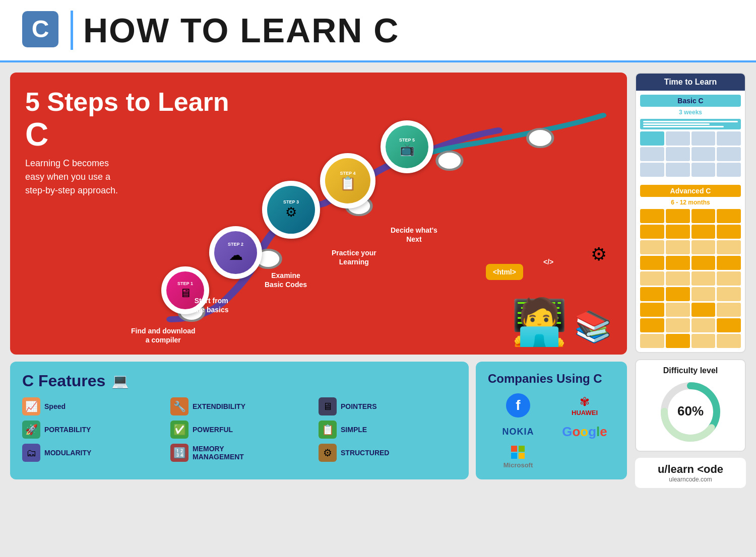 This screenshot has height=557, width=756. Describe the element at coordinates (179, 453) in the screenshot. I see `memory-icon: 🔢` at that location.